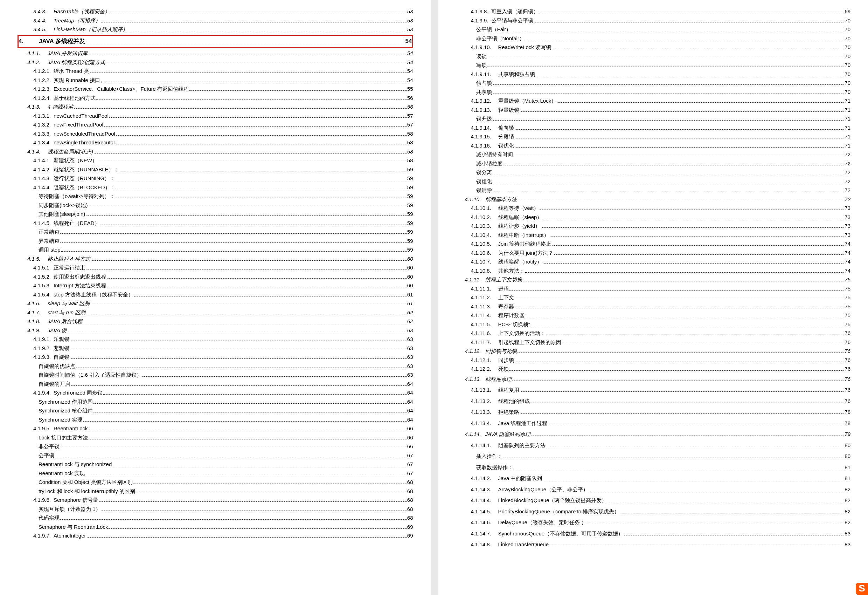 The image size is (868, 595). Describe the element at coordinates (223, 143) in the screenshot. I see `toc-entry: 4.1.3.4.newSingleThreadExecutor58` at that location.